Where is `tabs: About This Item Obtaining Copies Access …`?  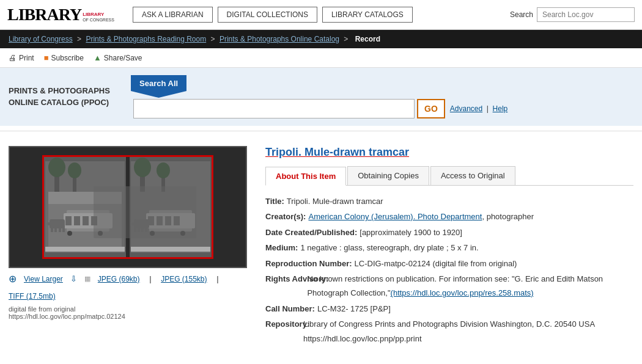
tabs: About This Item Obtaining Copies Access … is located at coordinates (449, 176).